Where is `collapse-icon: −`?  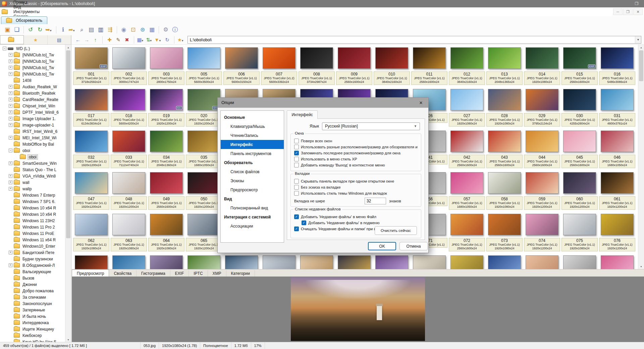
collapse-icon: − is located at coordinates (11, 150).